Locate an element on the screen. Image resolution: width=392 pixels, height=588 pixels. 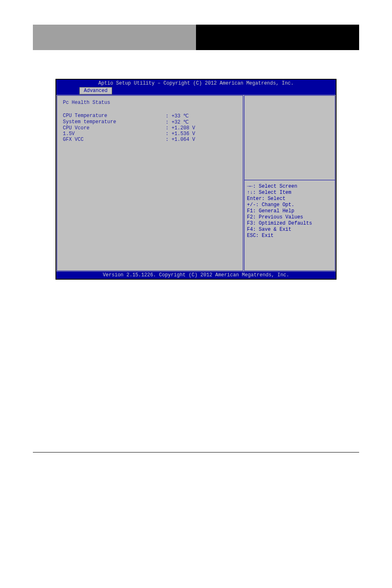
key-select-item: ↑↓: Select Item is located at coordinates (290, 193).